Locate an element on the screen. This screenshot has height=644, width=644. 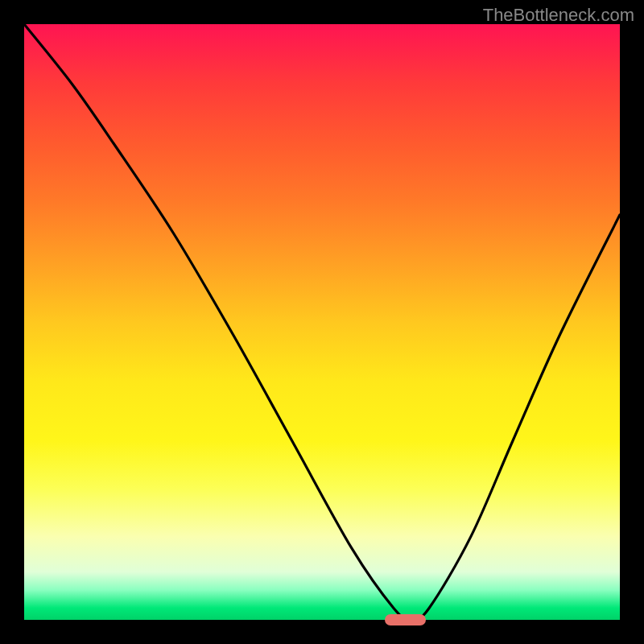
watermark-text: TheBottleneck.com is located at coordinates (559, 15).